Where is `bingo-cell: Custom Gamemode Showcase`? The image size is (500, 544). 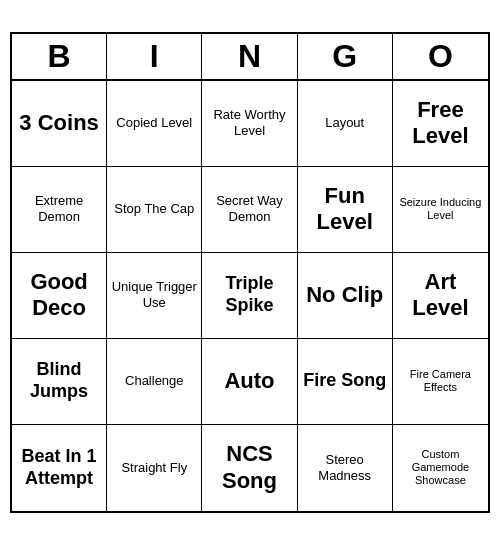
bingo-cell: Custom Gamemode Showcase is located at coordinates (440, 468).